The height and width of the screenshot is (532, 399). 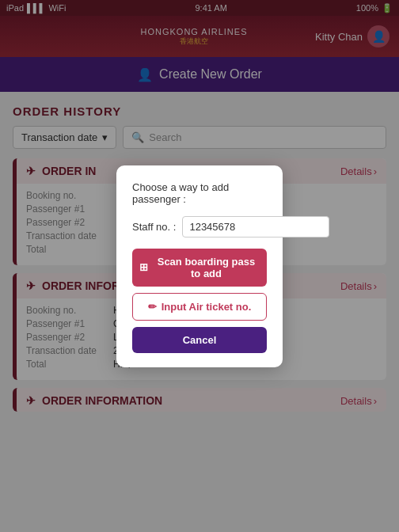 I want to click on scan-icon: ⊞, so click(x=144, y=268).